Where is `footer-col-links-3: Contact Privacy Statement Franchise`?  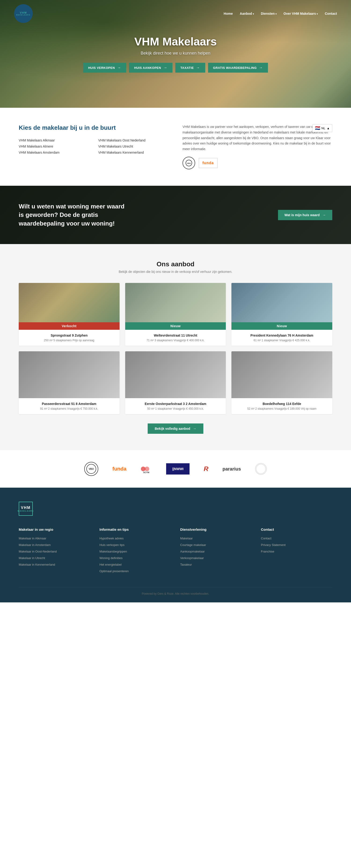
footer-col-links-3: Contact Privacy Statement Franchise is located at coordinates (296, 545).